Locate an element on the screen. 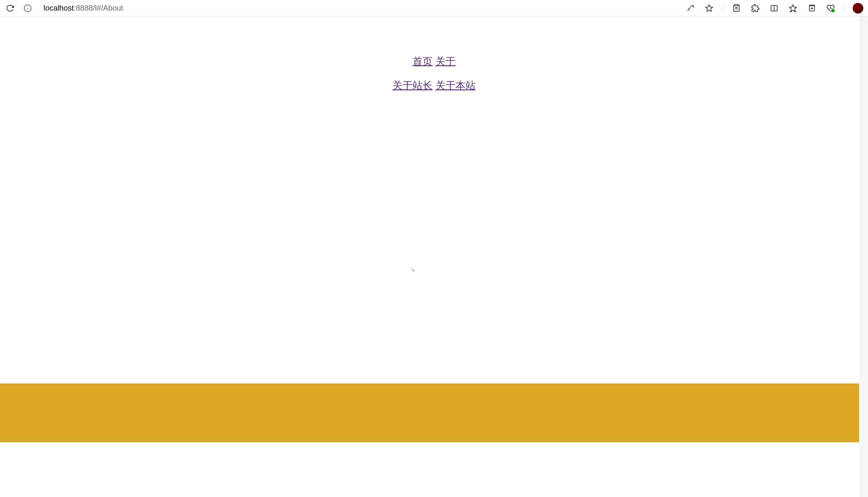  scrollbar-track is located at coordinates (864, 257).